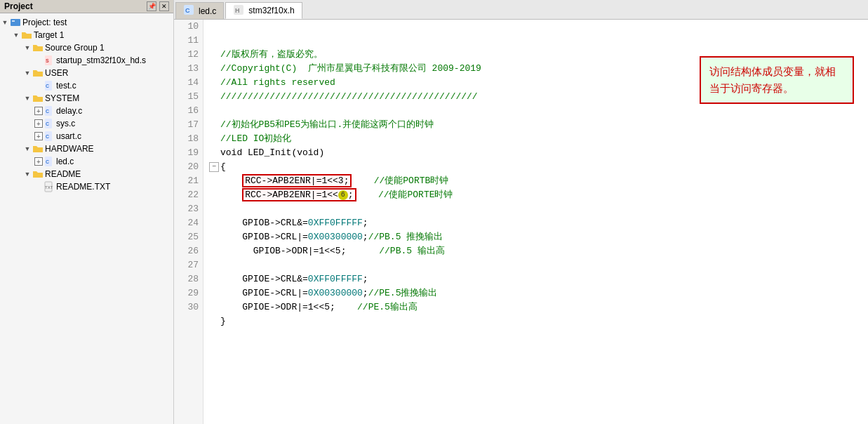 This screenshot has height=424, width=868. Describe the element at coordinates (87, 149) in the screenshot. I see `tree-item-hardware: ▼HARDWARE` at that location.